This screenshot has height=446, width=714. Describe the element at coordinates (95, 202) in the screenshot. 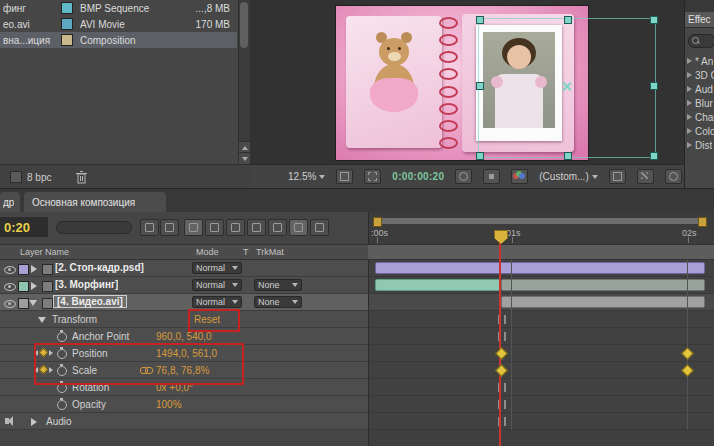

I see `timeline-tab-active: Основная композиция` at that location.